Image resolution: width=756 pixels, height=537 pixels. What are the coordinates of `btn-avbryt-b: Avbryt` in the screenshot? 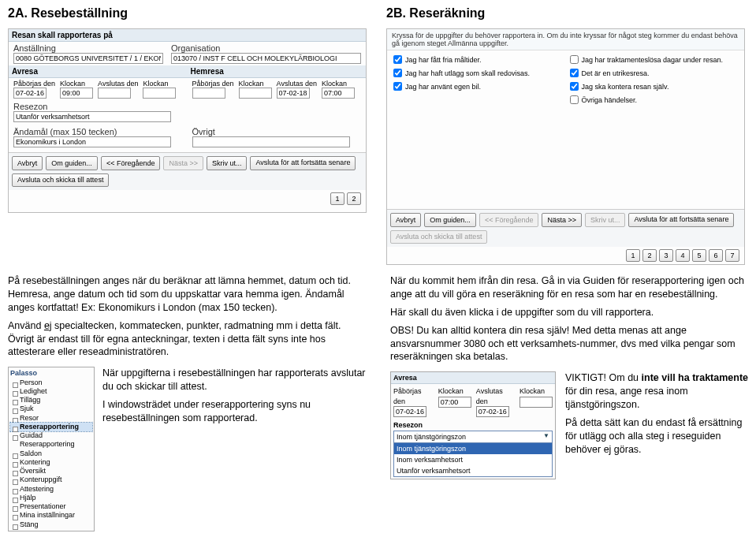 It's located at (405, 220).